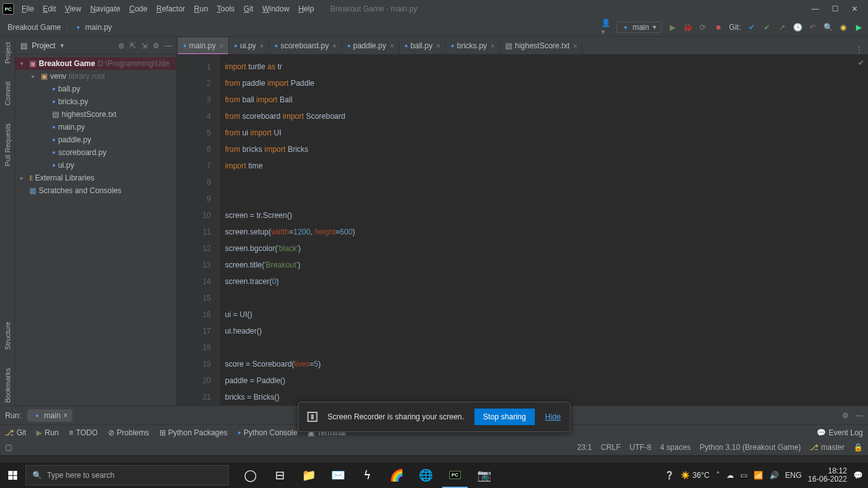 Image resolution: width=868 pixels, height=488 pixels. I want to click on clock: 18:12 16-06-2022, so click(827, 475).